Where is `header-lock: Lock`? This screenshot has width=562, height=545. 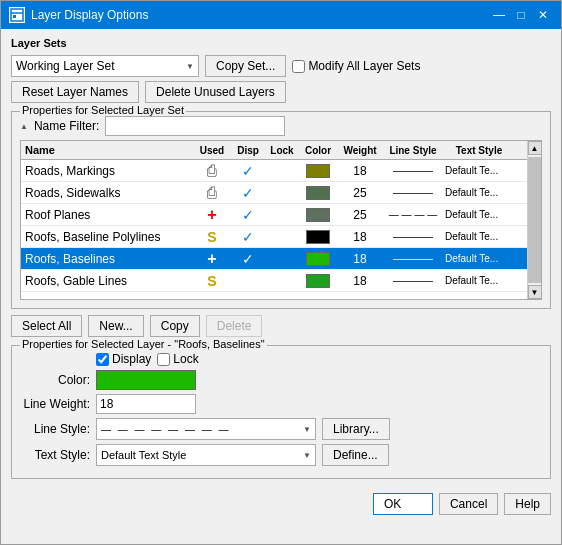 header-lock: Lock is located at coordinates (282, 150).